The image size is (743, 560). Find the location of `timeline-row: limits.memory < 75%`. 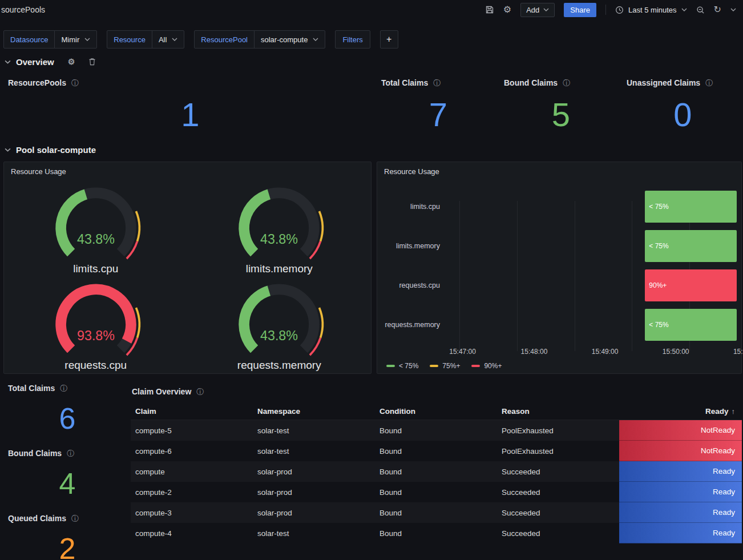

timeline-row: limits.memory < 75% is located at coordinates (559, 246).